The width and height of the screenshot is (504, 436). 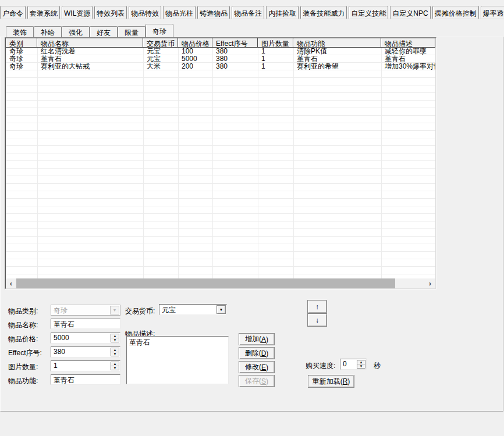 I want to click on move-down-button: ↓, so click(x=317, y=320).